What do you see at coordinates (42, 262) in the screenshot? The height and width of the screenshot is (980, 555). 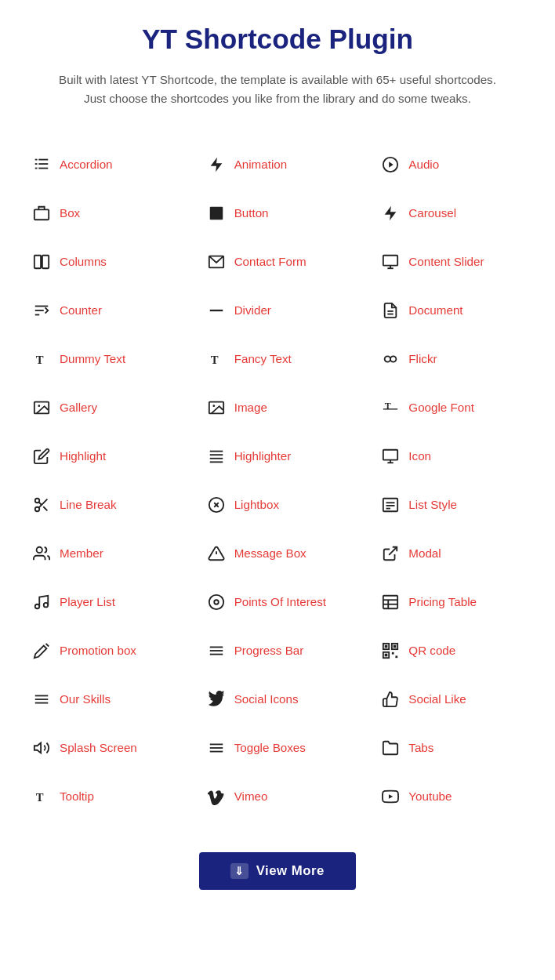 I see `columns-icon` at bounding box center [42, 262].